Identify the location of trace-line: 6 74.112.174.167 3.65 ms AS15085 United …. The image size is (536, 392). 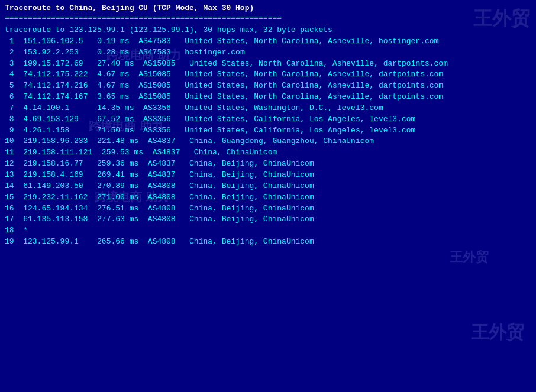
(268, 97).